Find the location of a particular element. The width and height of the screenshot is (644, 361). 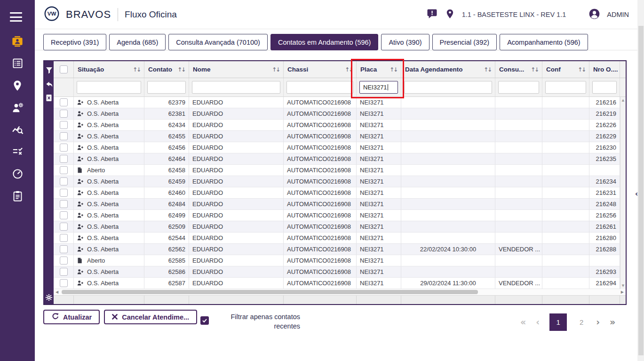

filter-input-consultor is located at coordinates (518, 88).